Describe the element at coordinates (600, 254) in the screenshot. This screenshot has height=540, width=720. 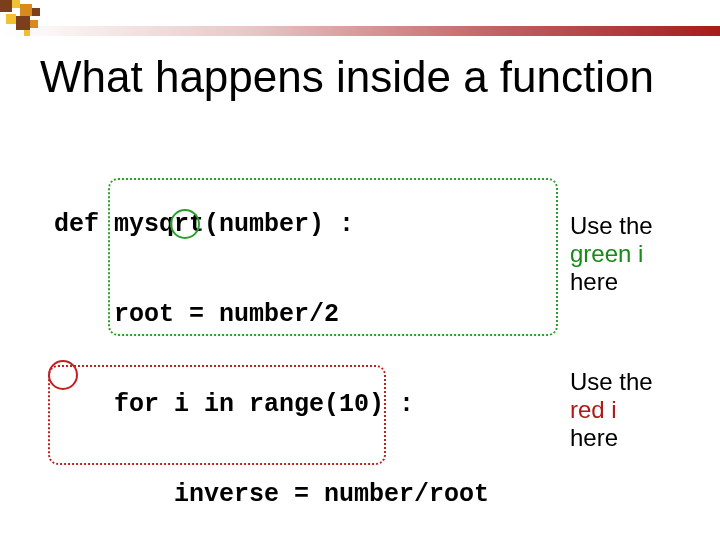
I see `annot-colored-word: green` at that location.